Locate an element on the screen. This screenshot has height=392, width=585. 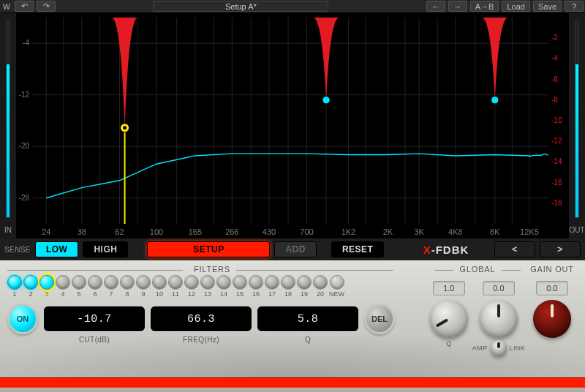
setup-button: SETUP is located at coordinates (208, 249).